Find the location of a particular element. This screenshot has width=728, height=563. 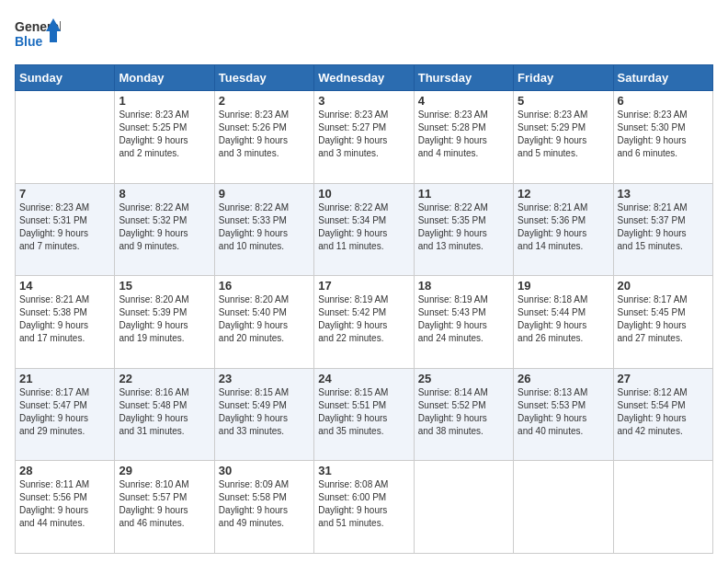

calendar-cell: 24Sunrise: 8:15 AM Sunset: 5:51 PM Dayli… is located at coordinates (364, 414).